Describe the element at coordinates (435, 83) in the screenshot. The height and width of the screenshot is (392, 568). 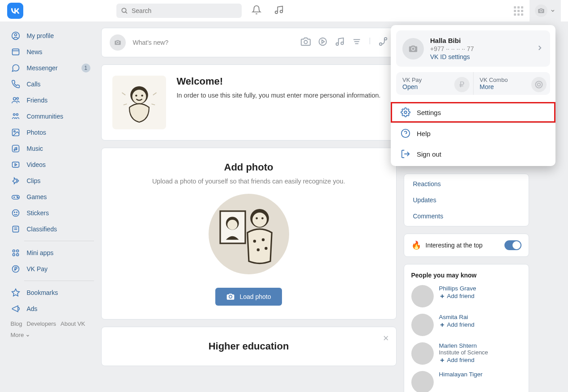
I see `dropdown-vkpay: VK Pay Open ₽` at that location.